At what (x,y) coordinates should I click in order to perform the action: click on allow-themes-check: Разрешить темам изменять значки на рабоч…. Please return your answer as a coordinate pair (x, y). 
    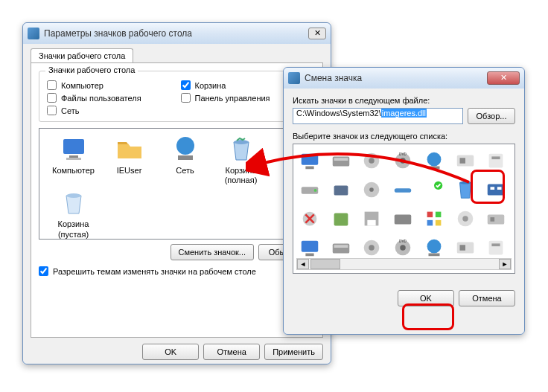
    Looking at the image, I should click on (177, 271).